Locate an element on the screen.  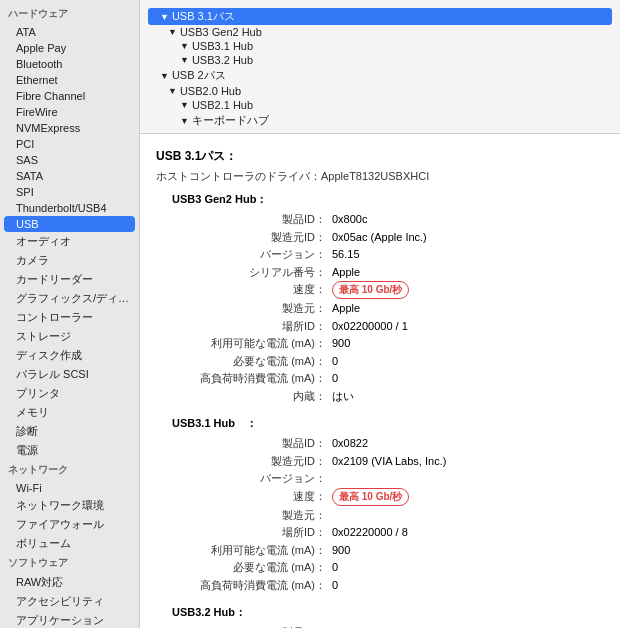
device-title: USB3.2 Hub： is located at coordinates (388, 612).